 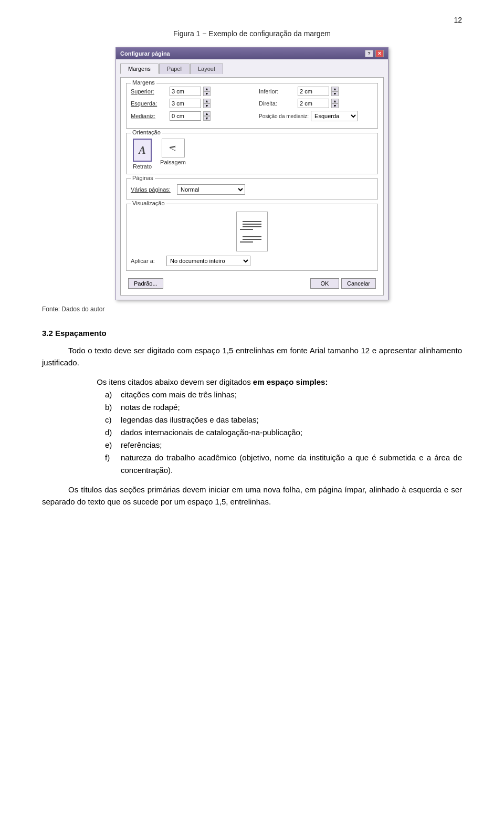 I want to click on list-item-text-f: natureza do trabalho acadêmico (objetivo…, so click(x=291, y=464).